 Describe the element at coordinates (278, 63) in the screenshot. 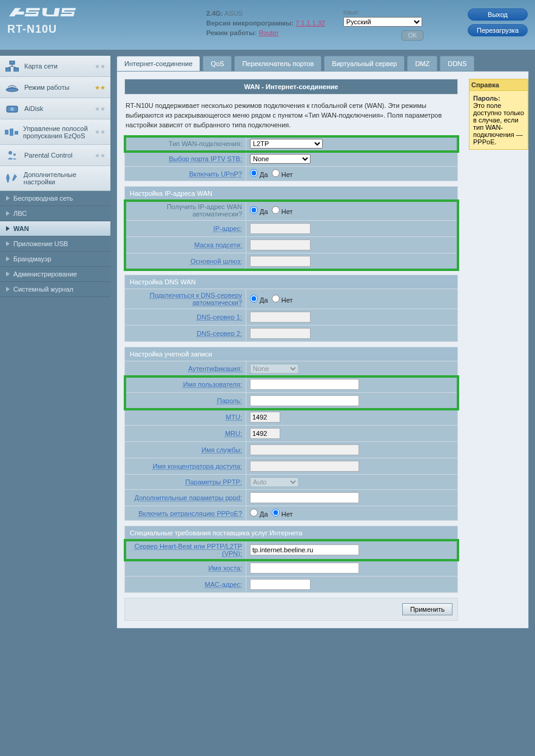

I see `tab-porttrigger: Переключатель портов` at that location.